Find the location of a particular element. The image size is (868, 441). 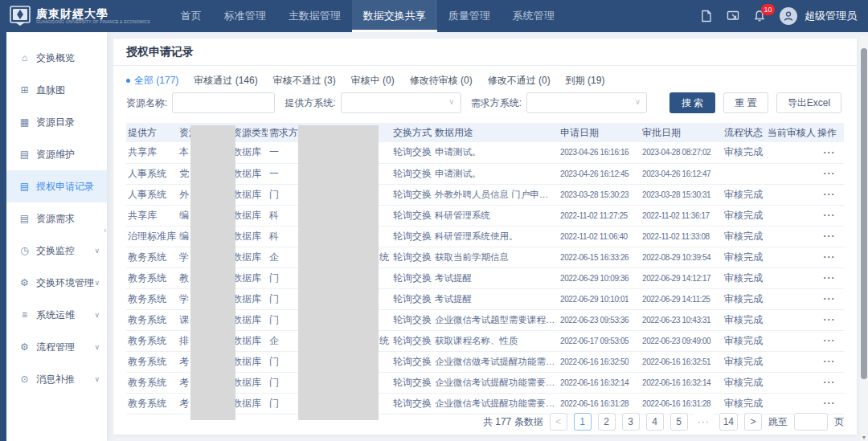

sidebar-item-system-ops: ≡ 系统运维 ∨ is located at coordinates (56, 315).